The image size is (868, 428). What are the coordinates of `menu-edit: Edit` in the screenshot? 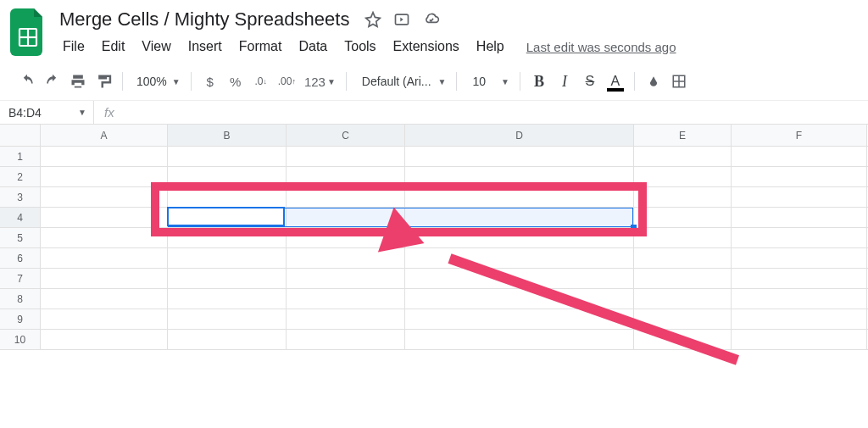 It's located at (114, 47).